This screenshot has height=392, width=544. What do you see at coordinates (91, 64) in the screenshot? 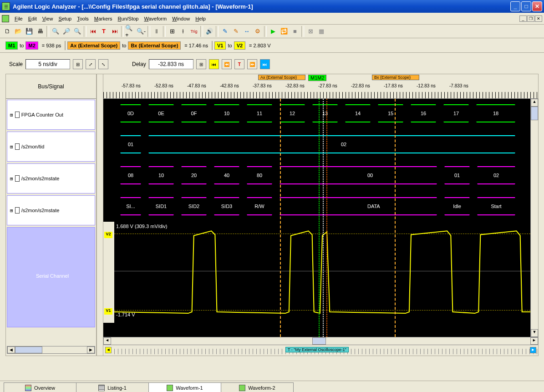
I see `scale-zoomout-icon: ⤢` at bounding box center [91, 64].